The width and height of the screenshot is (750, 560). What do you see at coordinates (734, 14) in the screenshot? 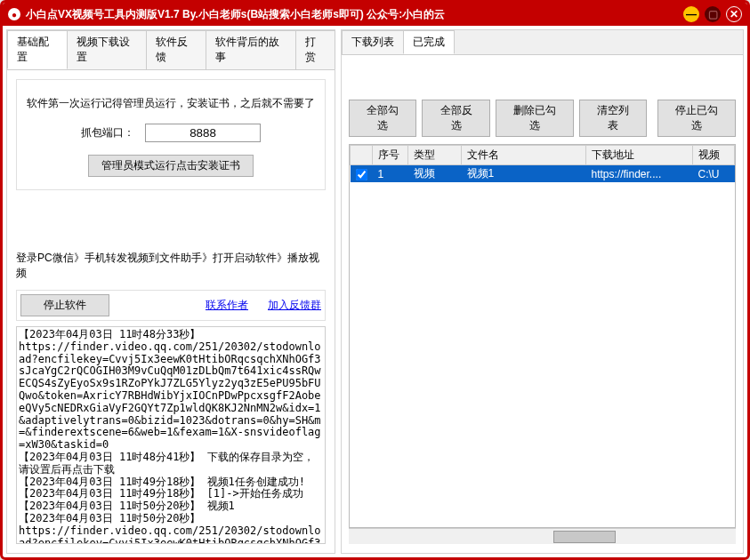
I see `close-button: ✕` at bounding box center [734, 14].